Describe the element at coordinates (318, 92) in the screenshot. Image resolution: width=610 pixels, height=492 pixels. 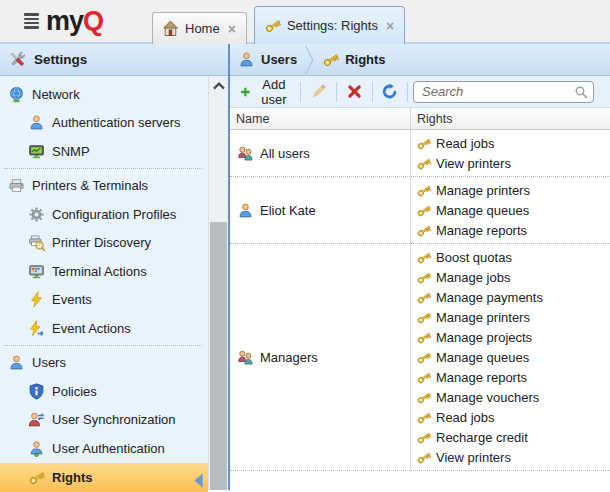
I see `edit-button` at that location.